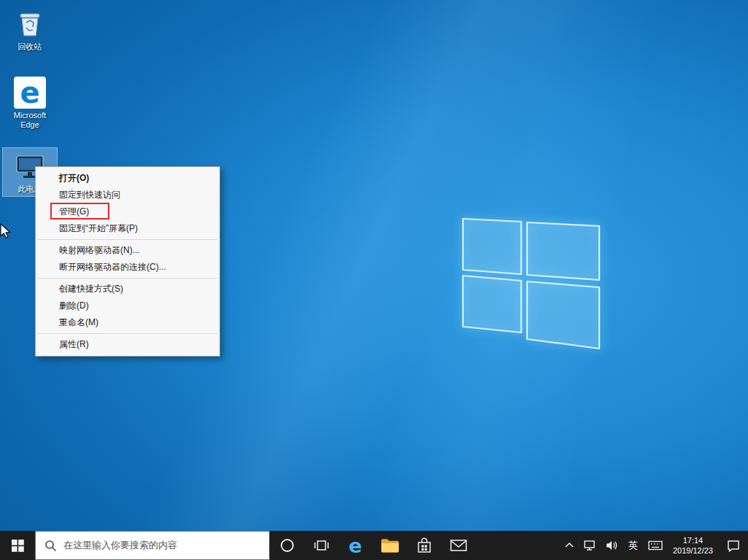 This screenshot has width=748, height=560. I want to click on search-placeholder: 在这里输入你要搜索的内容, so click(120, 545).